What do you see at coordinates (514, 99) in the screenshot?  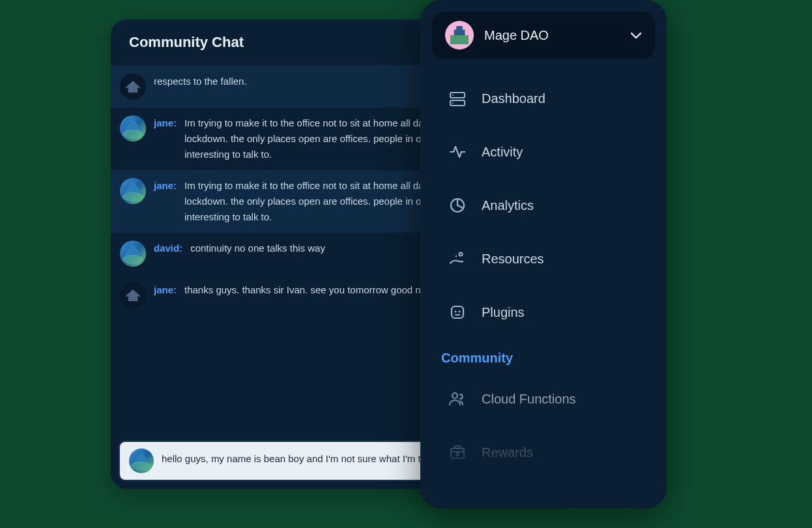 I see `nav-label: Dashboard` at bounding box center [514, 99].